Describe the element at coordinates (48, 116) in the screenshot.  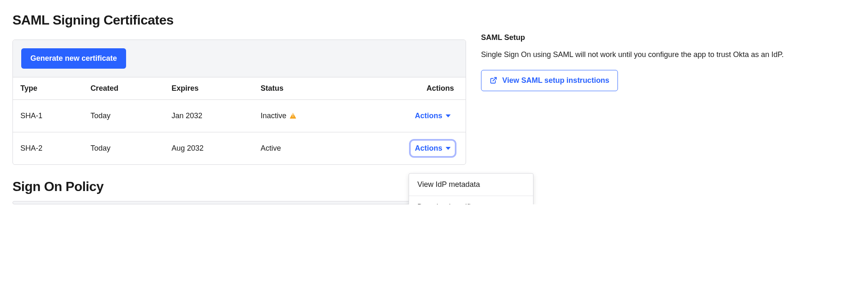
I see `cell-type: SHA-1` at that location.